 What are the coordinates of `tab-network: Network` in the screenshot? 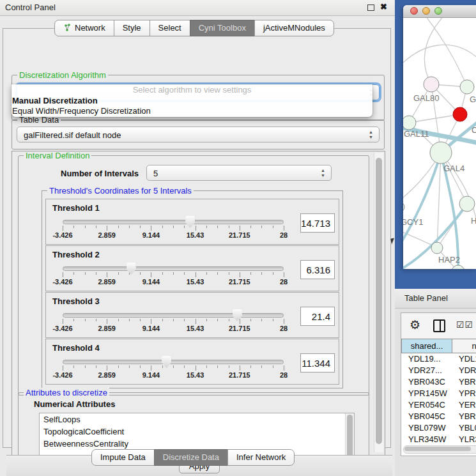 It's located at (84, 28).